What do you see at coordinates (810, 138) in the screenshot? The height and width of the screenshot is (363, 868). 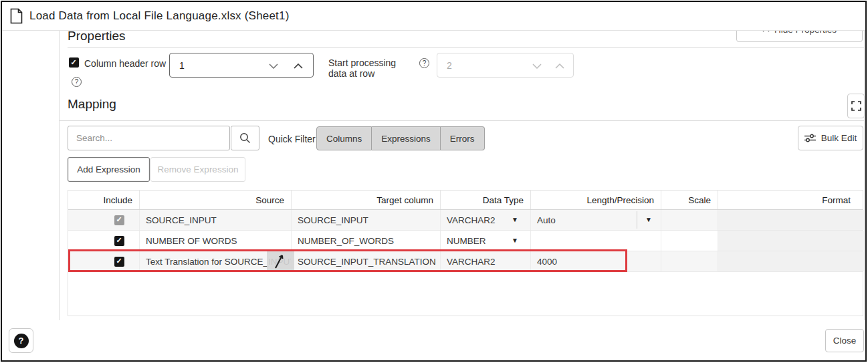 I see `sliders-icon` at bounding box center [810, 138].